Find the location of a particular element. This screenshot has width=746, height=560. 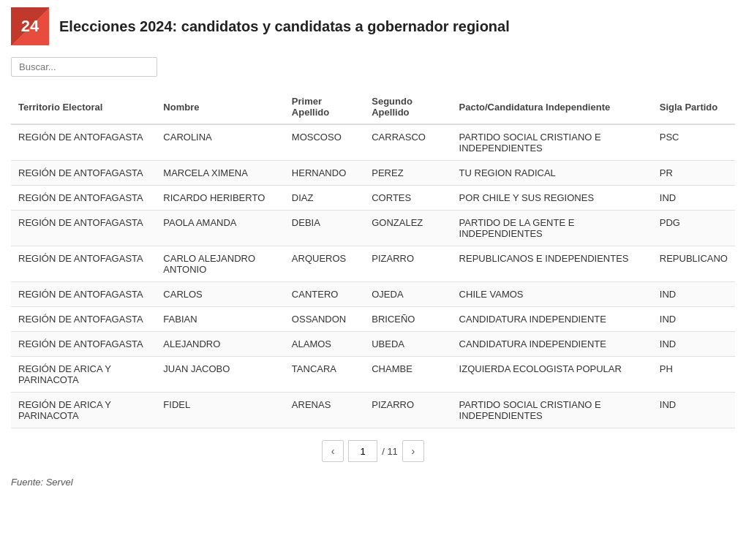

col-nombre: Nombre is located at coordinates (220, 107).